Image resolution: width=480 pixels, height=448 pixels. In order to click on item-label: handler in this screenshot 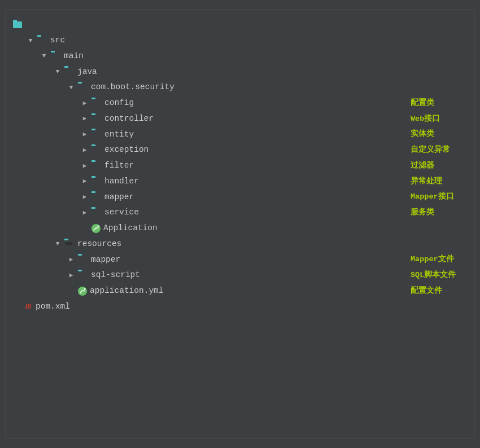, I will do `click(246, 182)`.